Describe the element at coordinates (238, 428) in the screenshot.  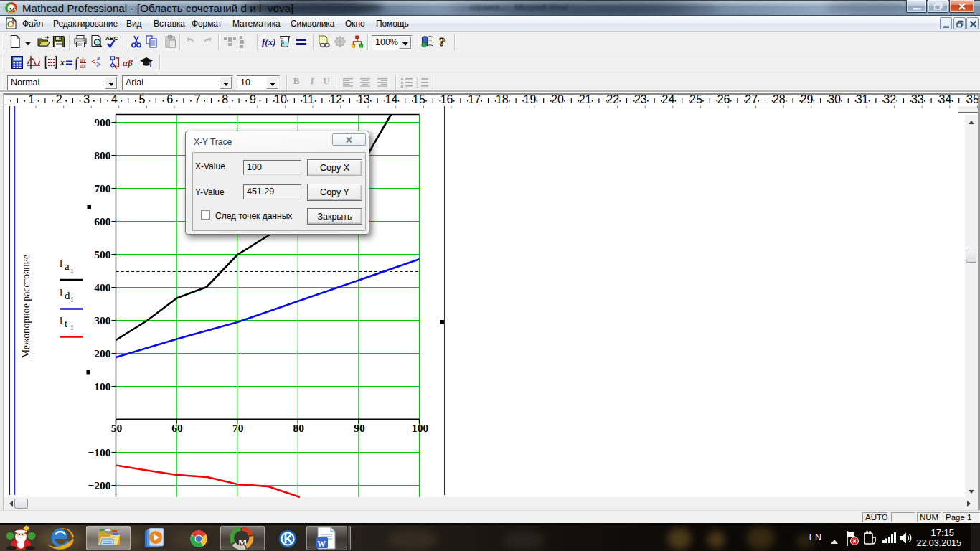
I see `svg-text: 70` at that location.